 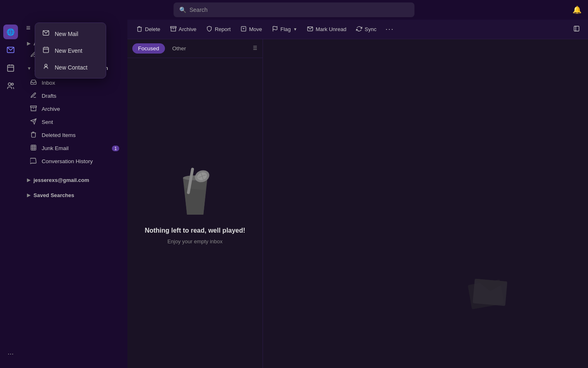 I want to click on sent-icon, so click(x=33, y=122).